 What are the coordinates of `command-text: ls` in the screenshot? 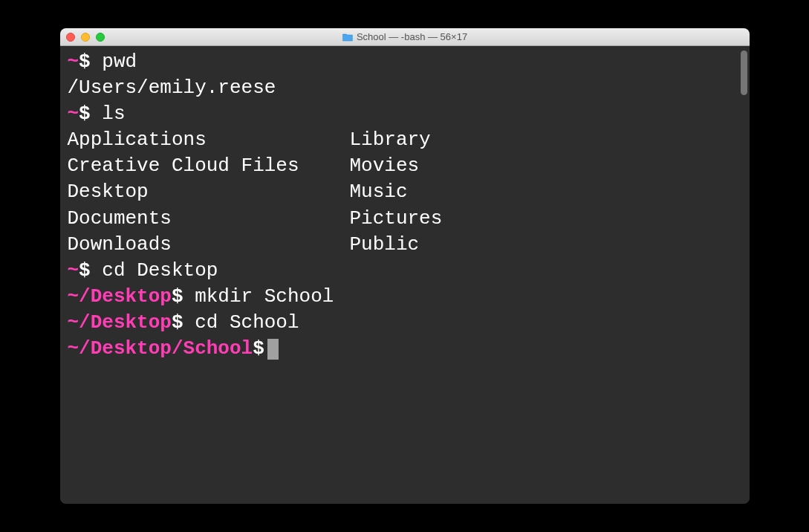 It's located at (108, 114).